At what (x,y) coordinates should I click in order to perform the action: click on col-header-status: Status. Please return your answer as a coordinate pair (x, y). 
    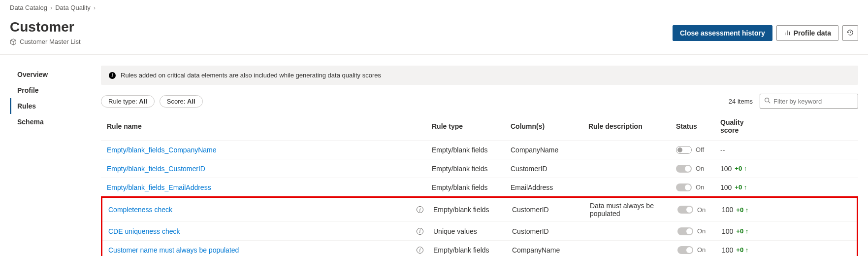
    Looking at the image, I should click on (698, 126).